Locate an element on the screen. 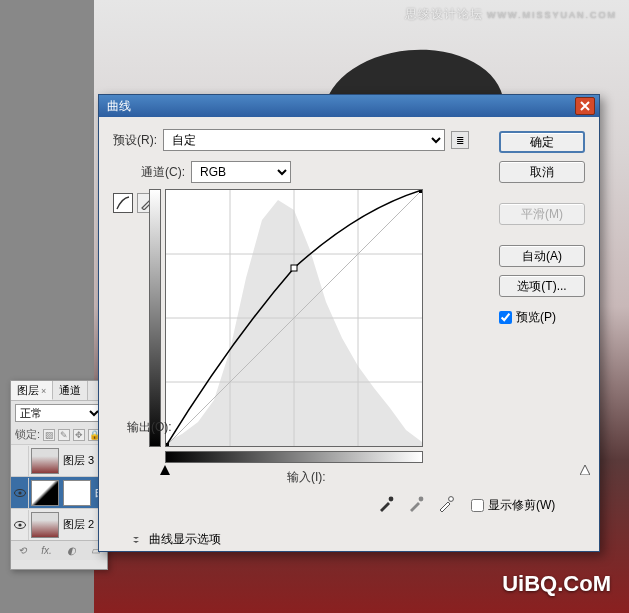 Image resolution: width=629 pixels, height=613 pixels. smooth-button: 平滑(M) is located at coordinates (542, 214).